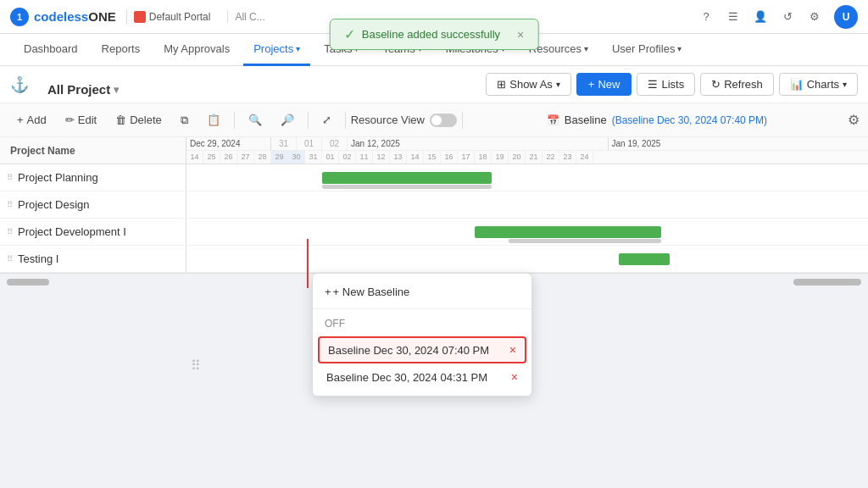 Image resolution: width=868 pixels, height=488 pixels. Describe the element at coordinates (10, 259) in the screenshot. I see `drag-handle-testing: ⠿` at that location.